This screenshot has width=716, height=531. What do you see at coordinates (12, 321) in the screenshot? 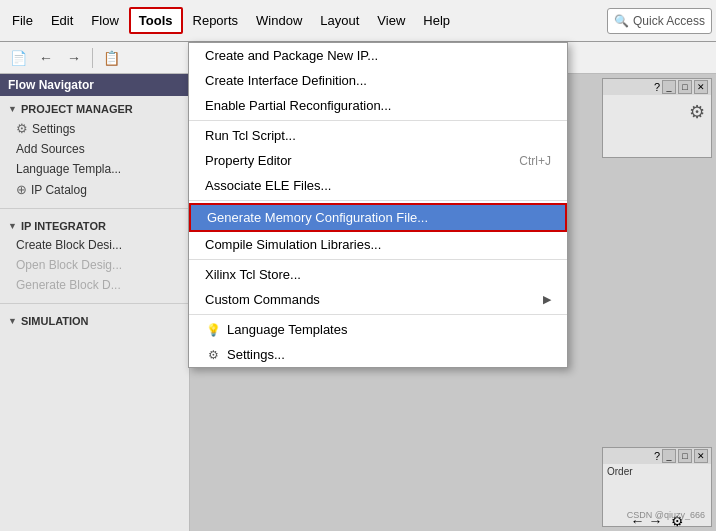
I see `collapse-icon-sim: ▼` at bounding box center [12, 321].